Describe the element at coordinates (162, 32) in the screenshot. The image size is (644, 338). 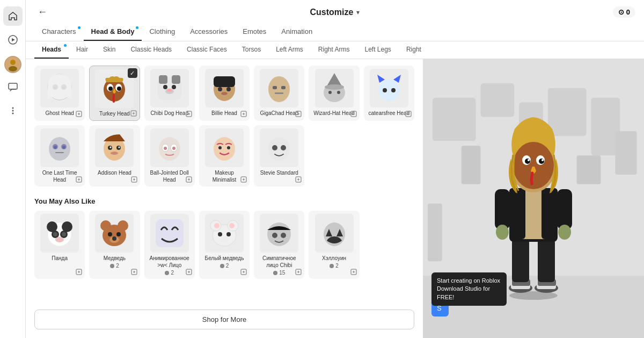
I see `nav-tab-clothing: Clothing` at that location.